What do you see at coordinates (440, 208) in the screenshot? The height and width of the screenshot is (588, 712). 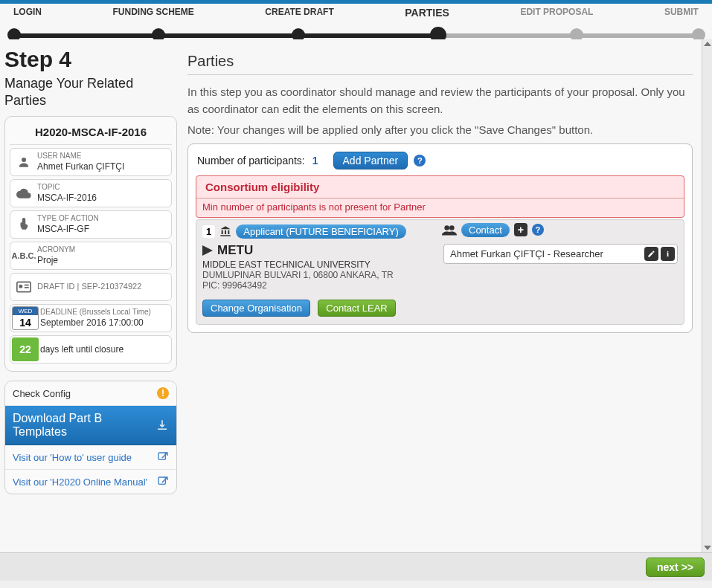 I see `alert-message: Min number of participants is not presen…` at bounding box center [440, 208].